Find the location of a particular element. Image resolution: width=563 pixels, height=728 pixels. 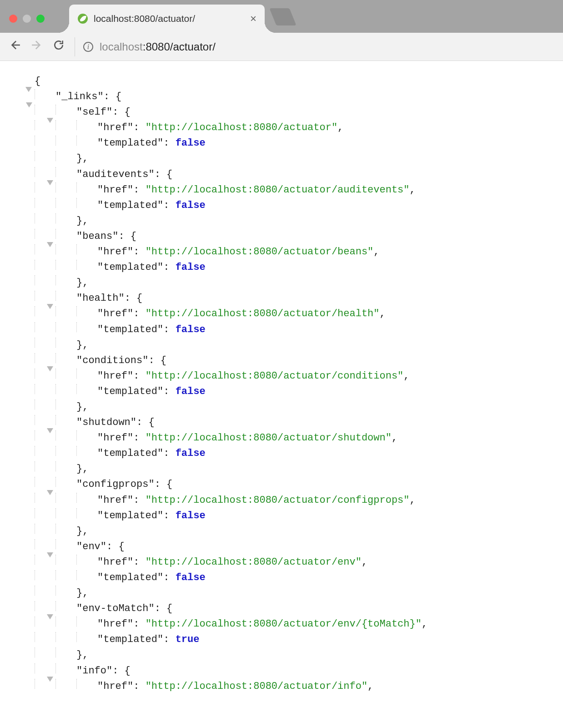

json-line: "env": { is located at coordinates (286, 547).